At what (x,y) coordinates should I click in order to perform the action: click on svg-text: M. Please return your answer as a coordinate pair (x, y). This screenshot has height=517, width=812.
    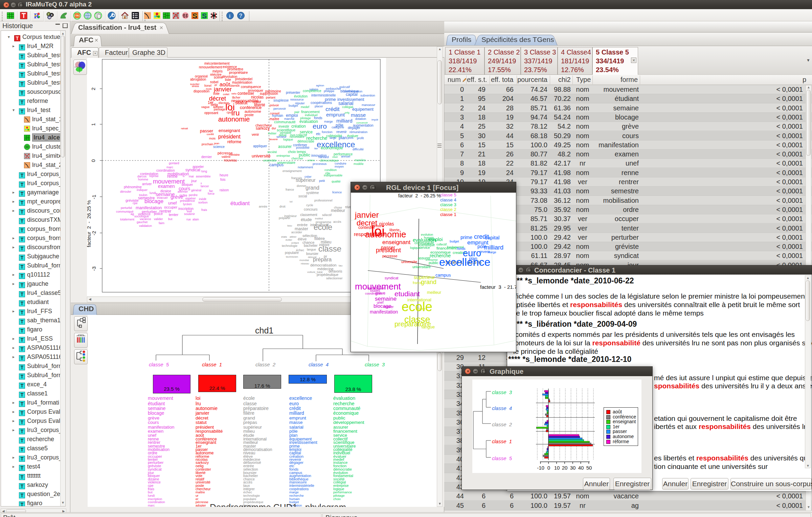
    Looking at the image, I should click on (49, 18).